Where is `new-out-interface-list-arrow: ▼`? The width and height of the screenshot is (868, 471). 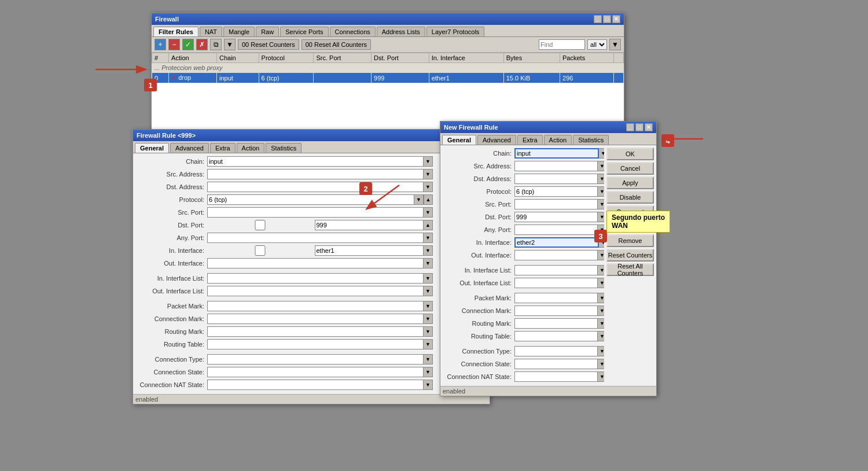 new-out-interface-list-arrow: ▼ is located at coordinates (601, 283).